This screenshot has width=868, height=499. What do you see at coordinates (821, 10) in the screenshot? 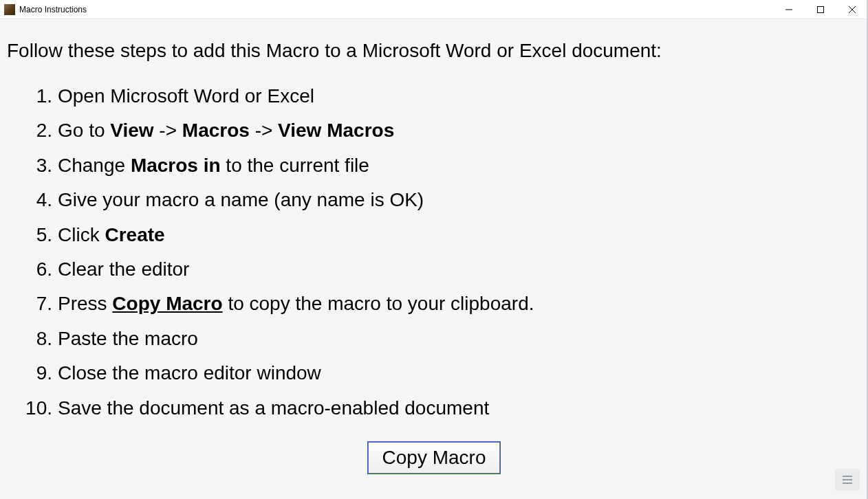
I see `window-controls` at bounding box center [821, 10].